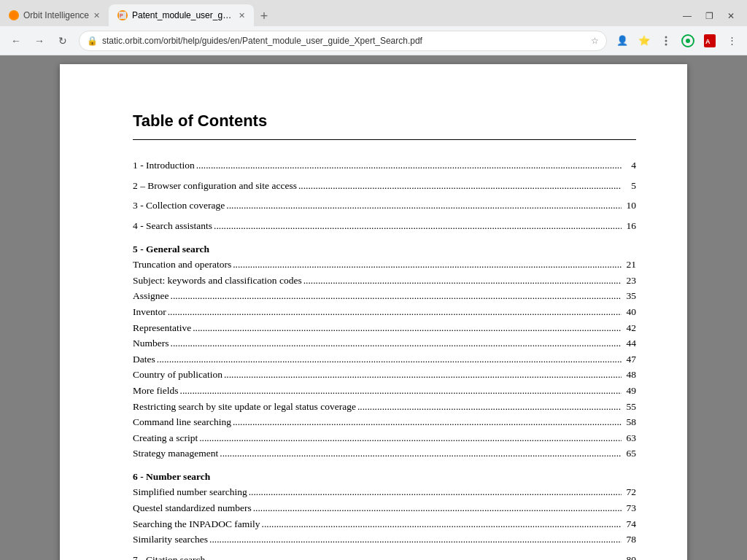 Image resolution: width=747 pixels, height=560 pixels. What do you see at coordinates (344, 41) in the screenshot?
I see `address-text: static.orbit.com/orbit/help/guides/en/Pa…` at bounding box center [344, 41].